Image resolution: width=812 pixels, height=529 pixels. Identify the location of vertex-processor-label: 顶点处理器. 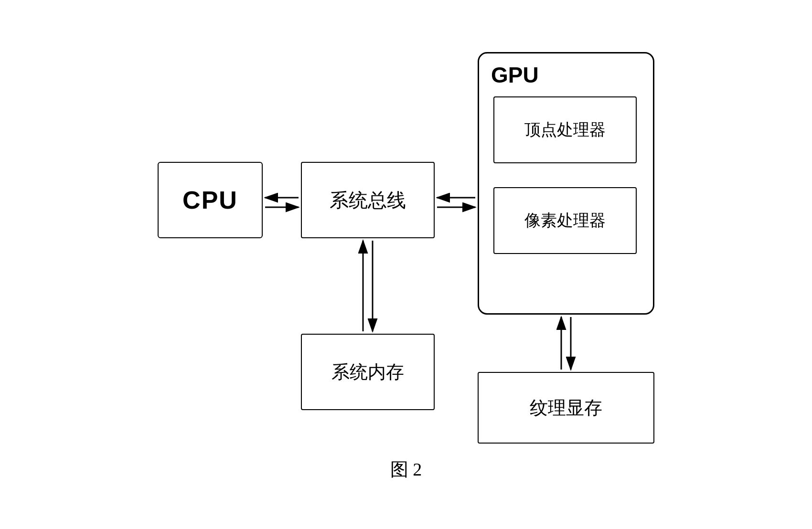
(565, 130).